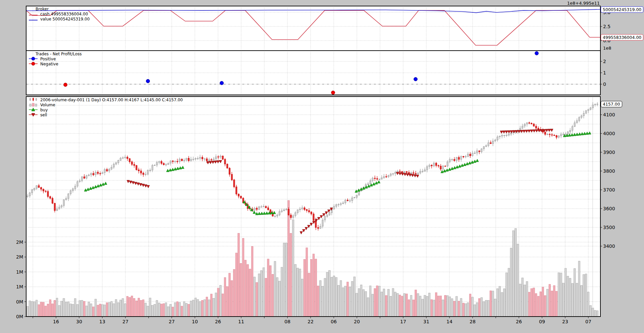 Image resolution: width=644 pixels, height=333 pixels. I want to click on x-tick-label: 26, so click(218, 322).